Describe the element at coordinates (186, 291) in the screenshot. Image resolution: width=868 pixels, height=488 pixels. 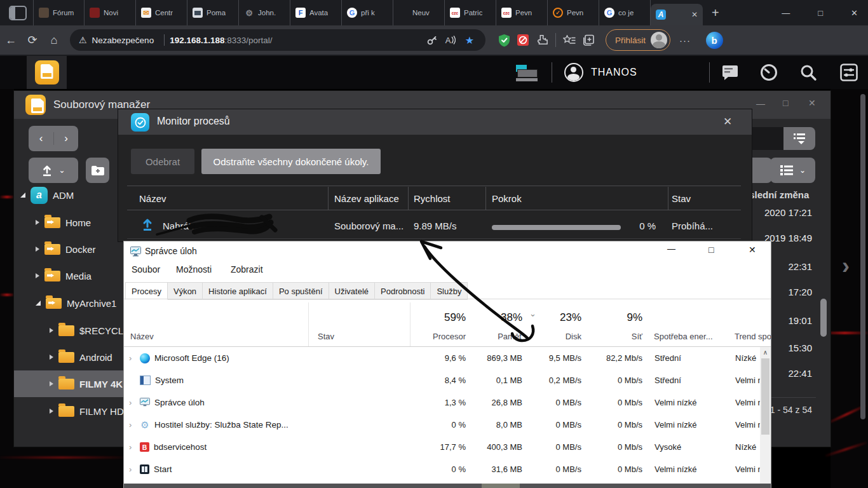
I see `tab-vykon: Výkon` at that location.